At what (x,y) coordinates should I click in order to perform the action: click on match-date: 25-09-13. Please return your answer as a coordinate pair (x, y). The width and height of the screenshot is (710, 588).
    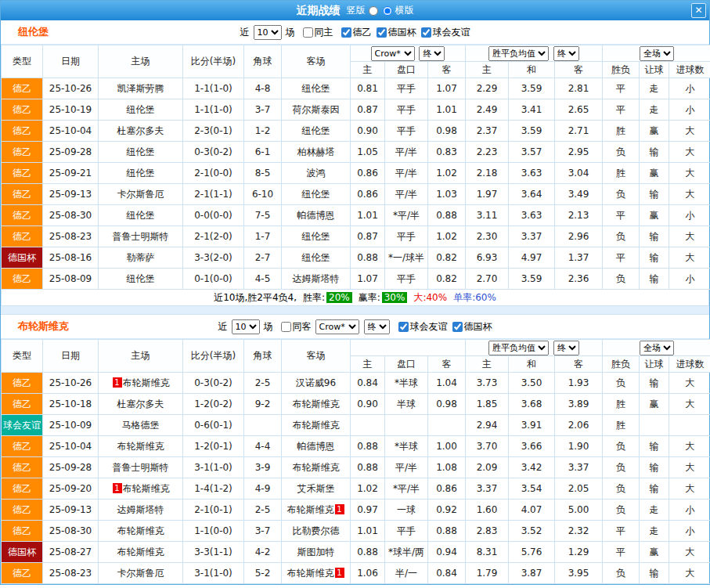
    Looking at the image, I should click on (70, 510).